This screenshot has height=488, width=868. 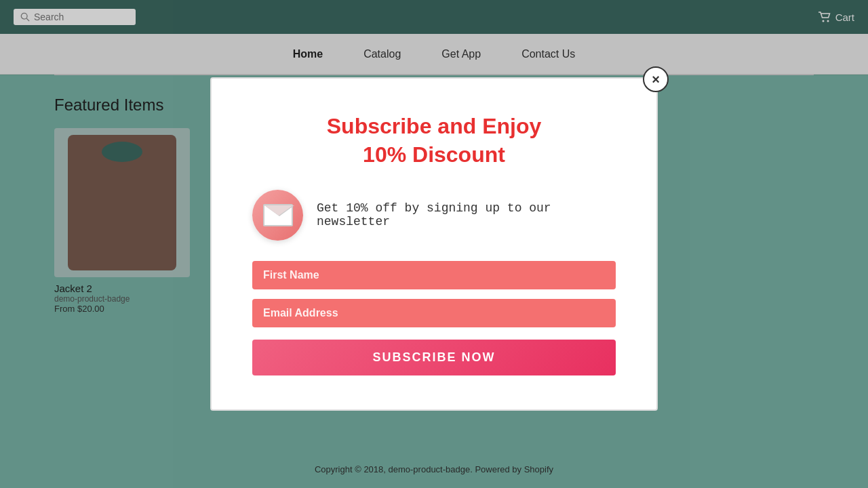 I want to click on modal-title-line1: Subscribe and Enjoy, so click(x=434, y=126).